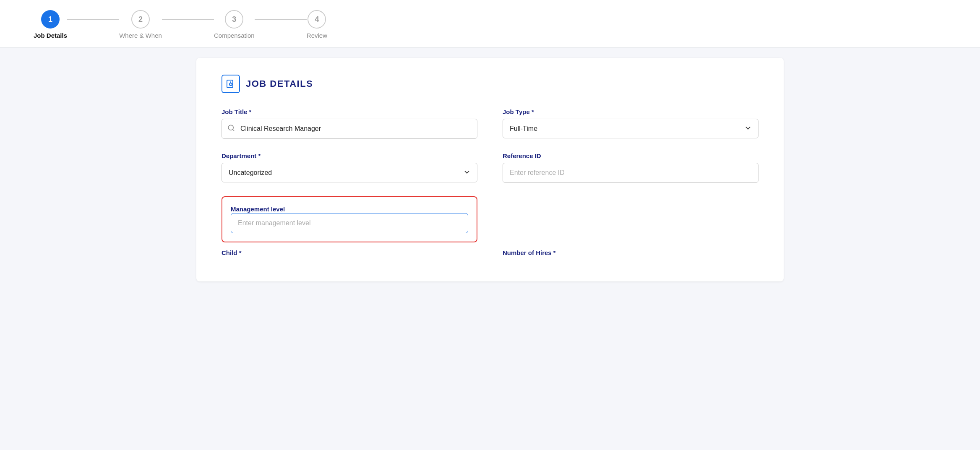 The height and width of the screenshot is (450, 980). I want to click on job-type-group: Job Type * Full-Time Part-Time Contract …, so click(631, 123).